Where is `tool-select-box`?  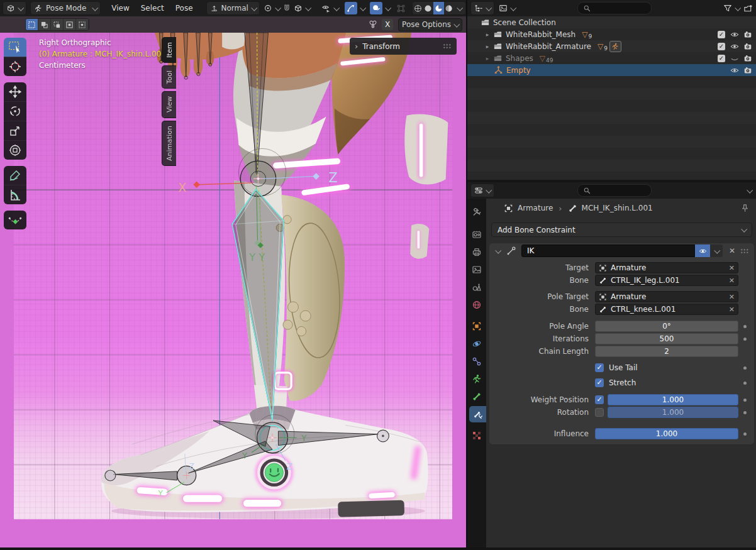 tool-select-box is located at coordinates (15, 48).